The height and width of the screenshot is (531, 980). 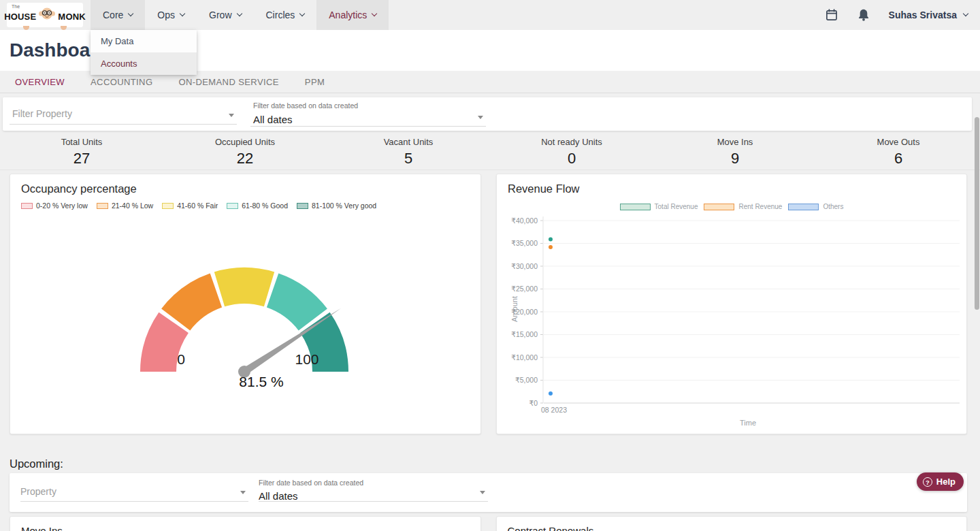 What do you see at coordinates (373, 489) in the screenshot?
I see `upcoming-date-select: Filter date based on data created All da…` at bounding box center [373, 489].